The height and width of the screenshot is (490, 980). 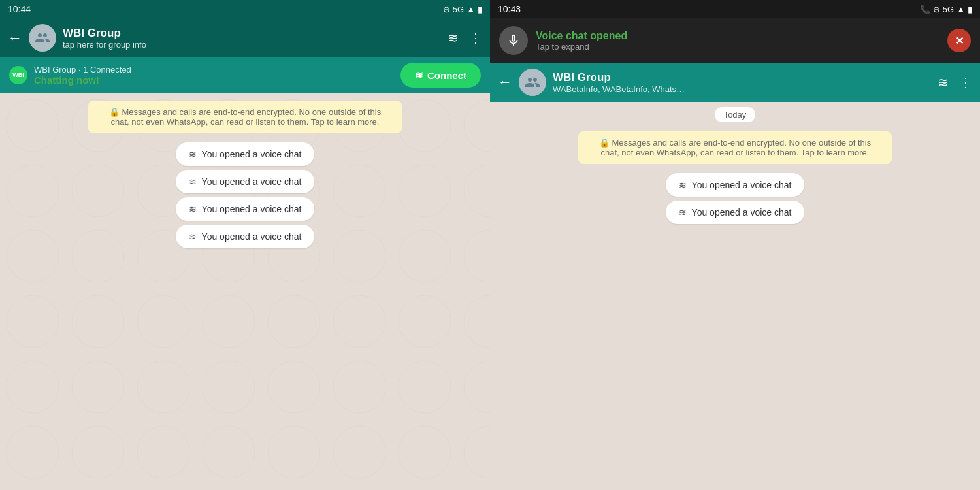 What do you see at coordinates (505, 82) in the screenshot?
I see `back-button-right: ←` at bounding box center [505, 82].